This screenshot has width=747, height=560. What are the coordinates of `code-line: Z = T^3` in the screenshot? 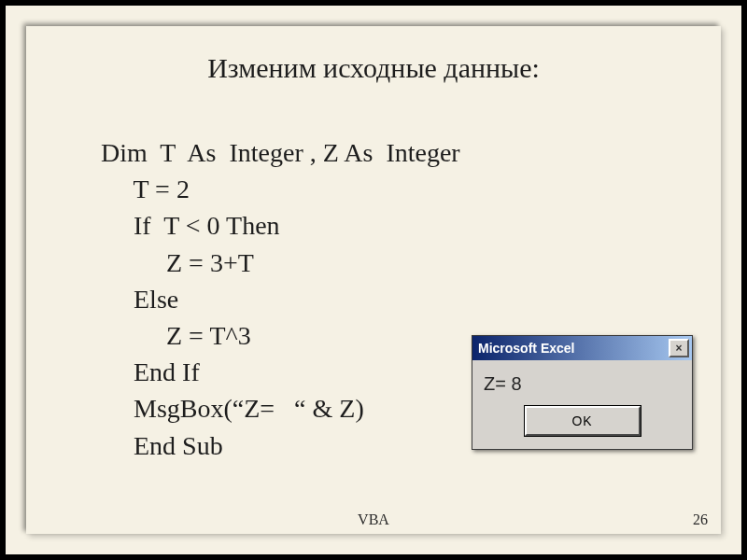 It's located at (280, 336).